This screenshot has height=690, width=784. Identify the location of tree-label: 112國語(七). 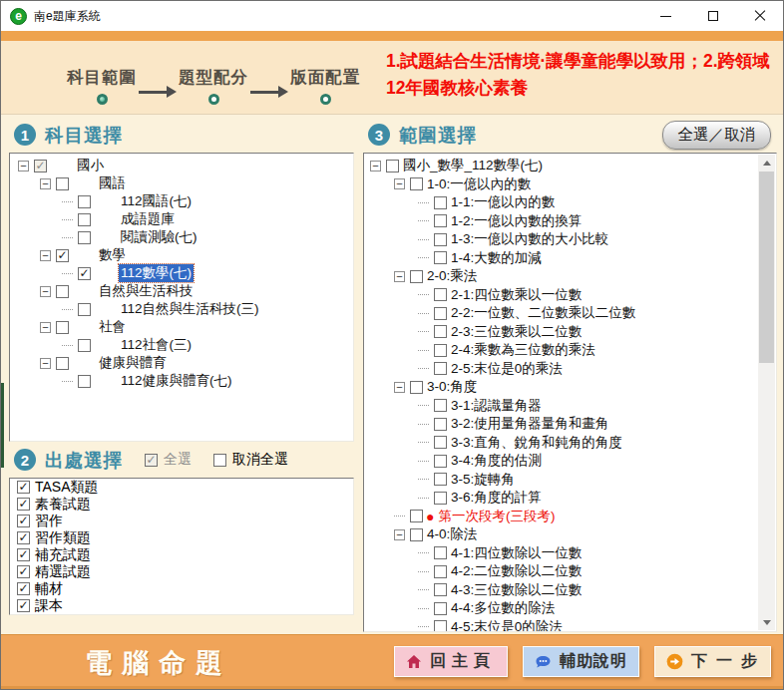
(156, 201).